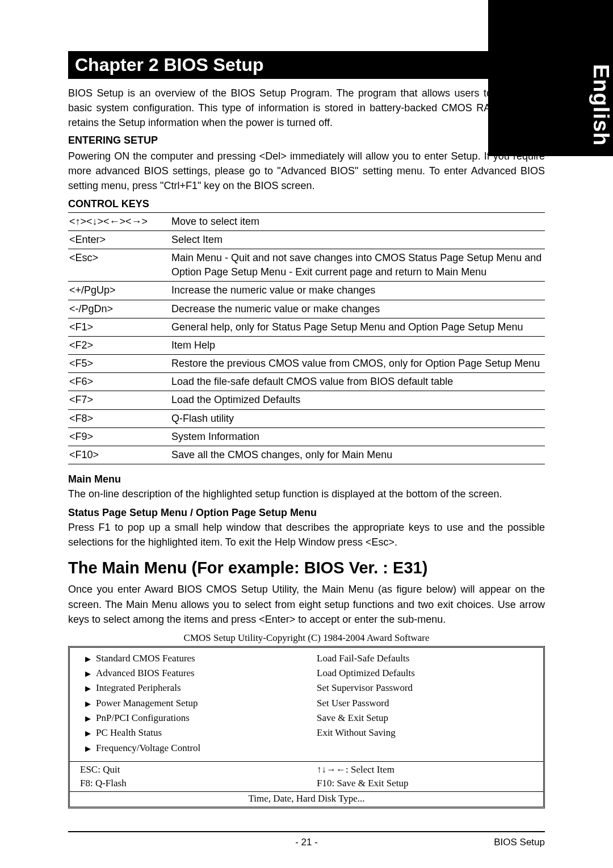  Describe the element at coordinates (425, 703) in the screenshot. I see `cmos-menu-item: Set User Password` at that location.